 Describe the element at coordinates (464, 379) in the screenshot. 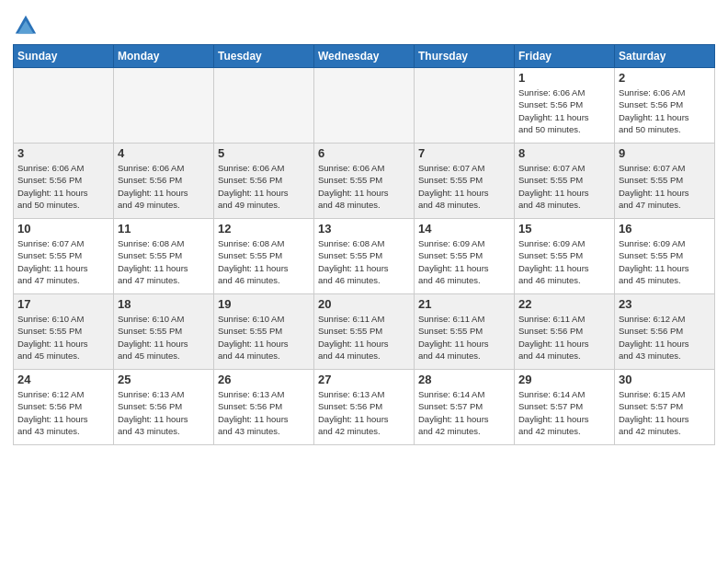

I see `day-number: 28` at that location.